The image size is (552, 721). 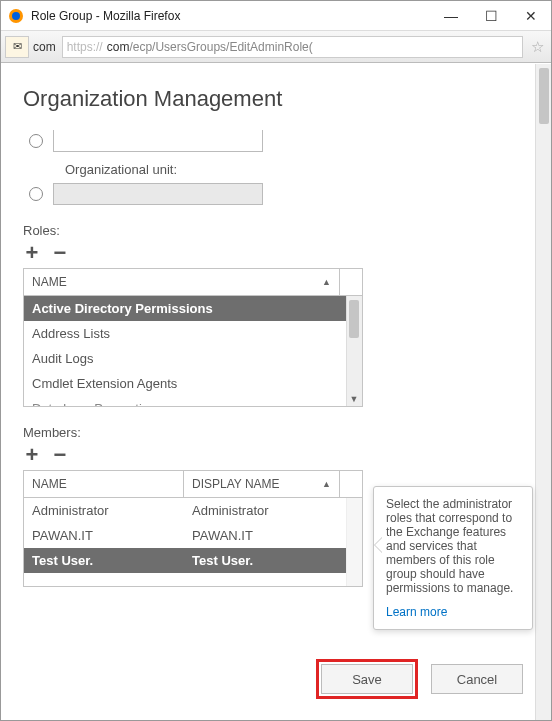 I want to click on roles-header-scroll-gutter, so click(x=351, y=282).